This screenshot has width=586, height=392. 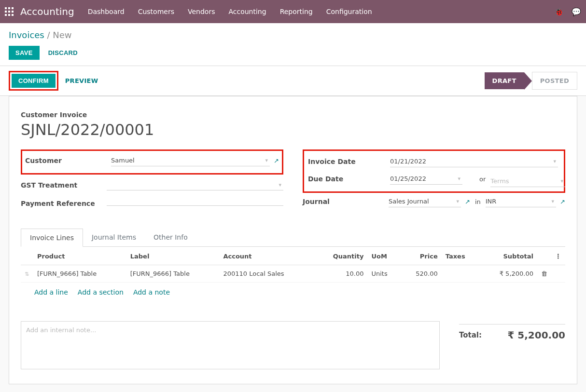 I want to click on discard-button: DISCARD, so click(x=63, y=53).